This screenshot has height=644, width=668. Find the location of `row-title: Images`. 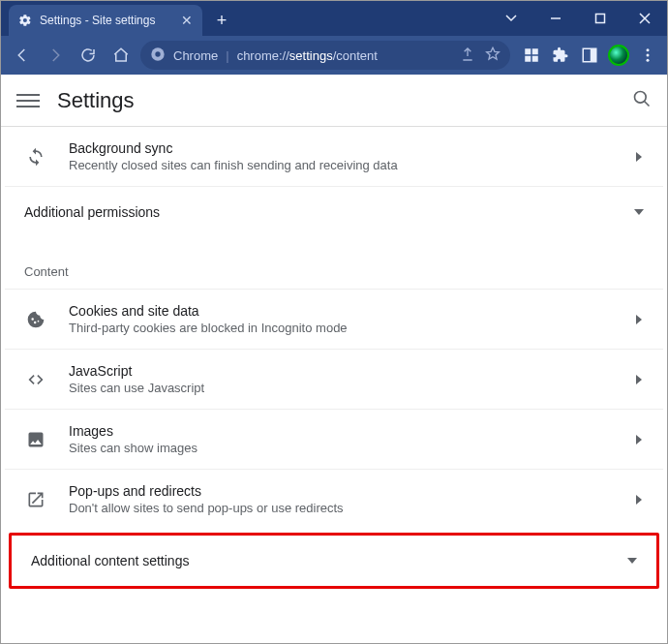

row-title: Images is located at coordinates (351, 431).